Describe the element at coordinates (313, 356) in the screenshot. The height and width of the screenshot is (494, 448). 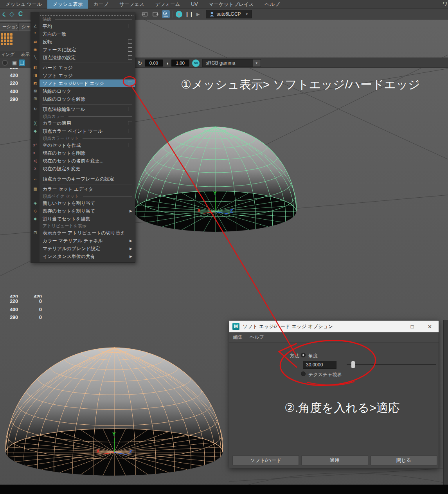
I see `angle-radio-label: 角度` at that location.